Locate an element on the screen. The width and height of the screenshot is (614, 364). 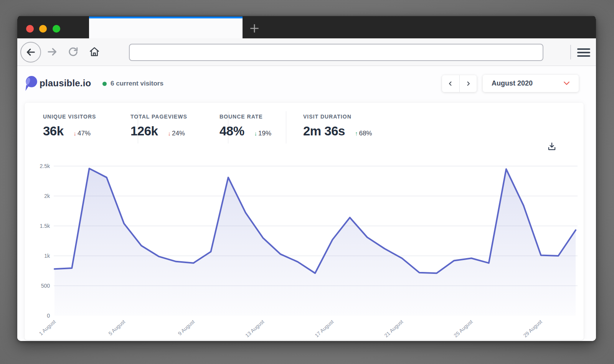
dashboard-header: plausible.io 6 current visitors August 2… is located at coordinates (307, 84).